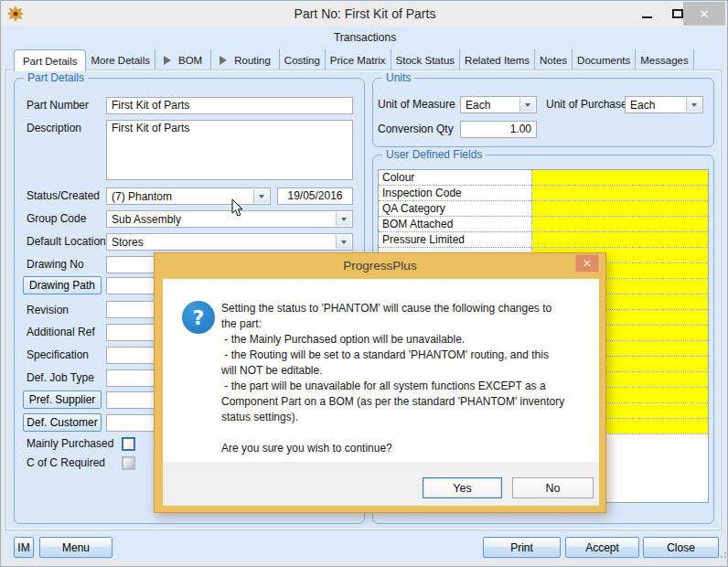 This screenshot has width=728, height=567. What do you see at coordinates (455, 209) in the screenshot?
I see `udf-field-name: QA Category` at bounding box center [455, 209].